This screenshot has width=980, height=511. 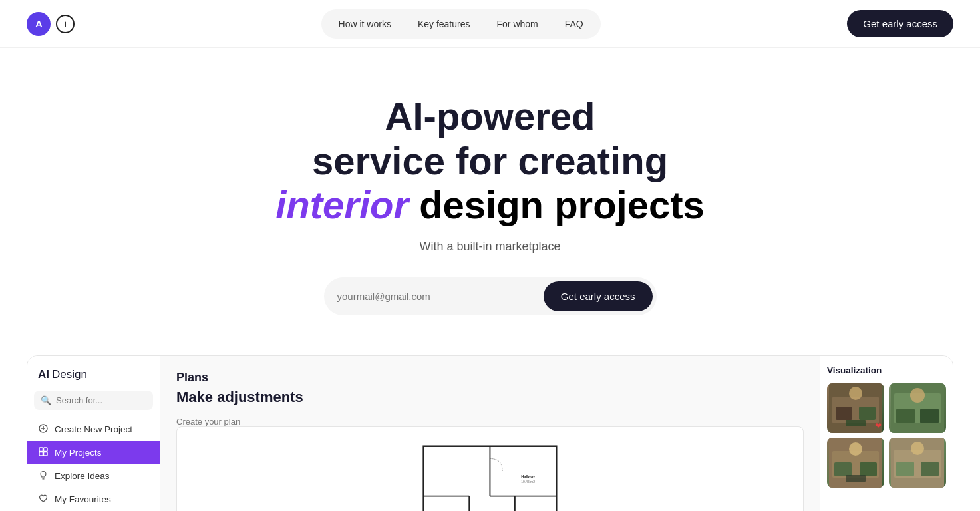 What do you see at coordinates (342, 205) in the screenshot?
I see `hero-title-interior: interior` at bounding box center [342, 205].